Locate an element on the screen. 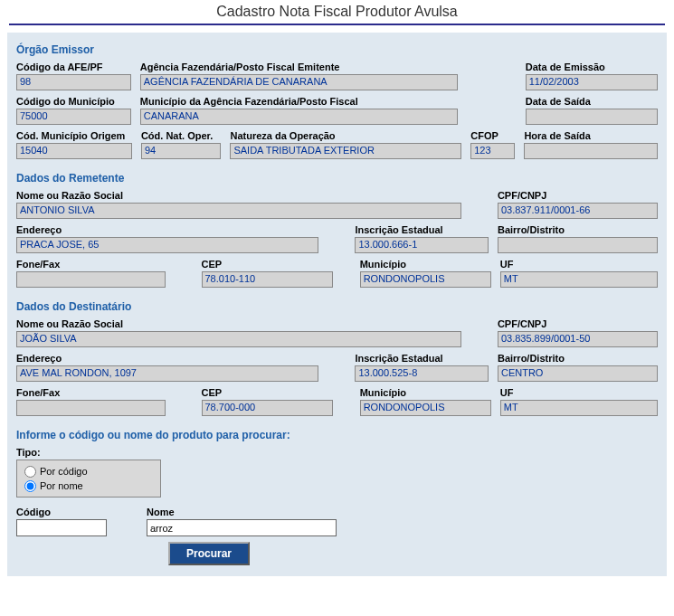  remetente-bairro-value is located at coordinates (577, 245).